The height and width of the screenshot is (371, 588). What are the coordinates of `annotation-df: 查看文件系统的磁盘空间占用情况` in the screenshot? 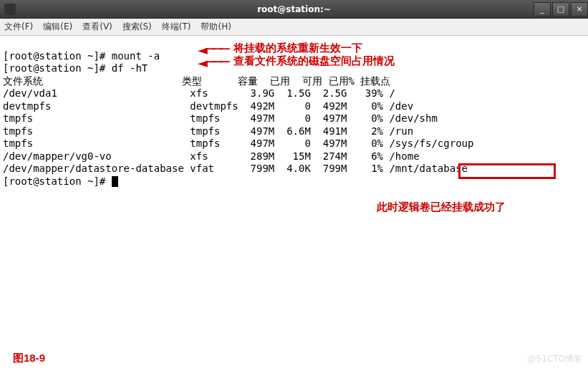 It's located at (314, 62).